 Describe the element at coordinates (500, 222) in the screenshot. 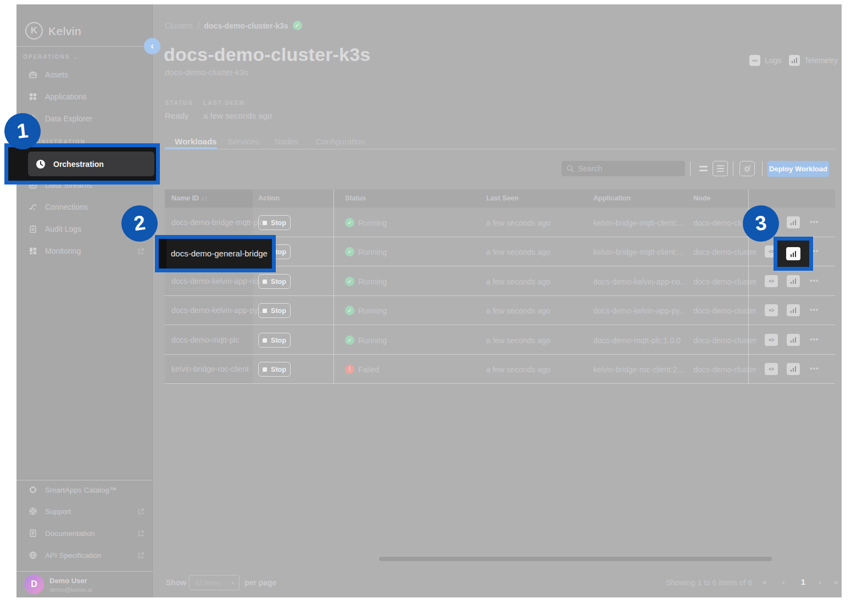

I see `table-row: docs-demo-bridge-mqtt-plc Stop ✓ Running…` at that location.